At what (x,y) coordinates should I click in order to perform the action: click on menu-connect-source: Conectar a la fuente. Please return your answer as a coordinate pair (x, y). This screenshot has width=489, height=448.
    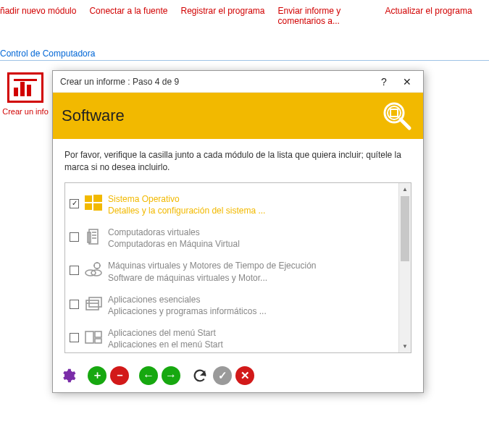
    Looking at the image, I should click on (128, 16).